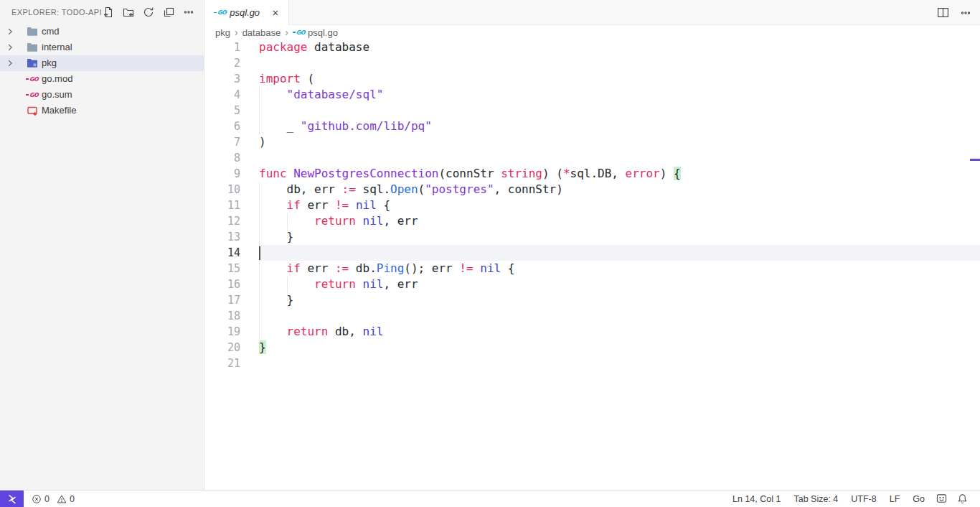  What do you see at coordinates (593, 126) in the screenshot?
I see `code-line-6: 6 _ "github.com/lib/pq"` at bounding box center [593, 126].